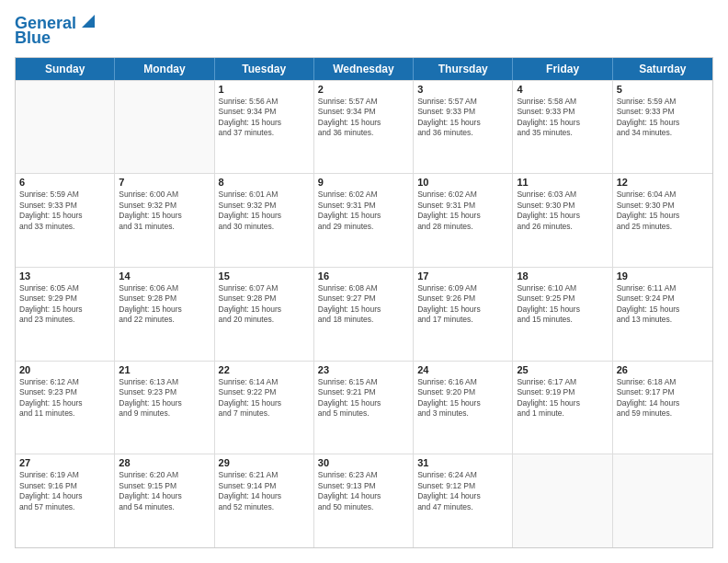 The height and width of the screenshot is (563, 728). Describe the element at coordinates (563, 211) in the screenshot. I see `day-info: Sunrise: 6:03 AM Sunset: 9:30 PM Dayligh…` at that location.